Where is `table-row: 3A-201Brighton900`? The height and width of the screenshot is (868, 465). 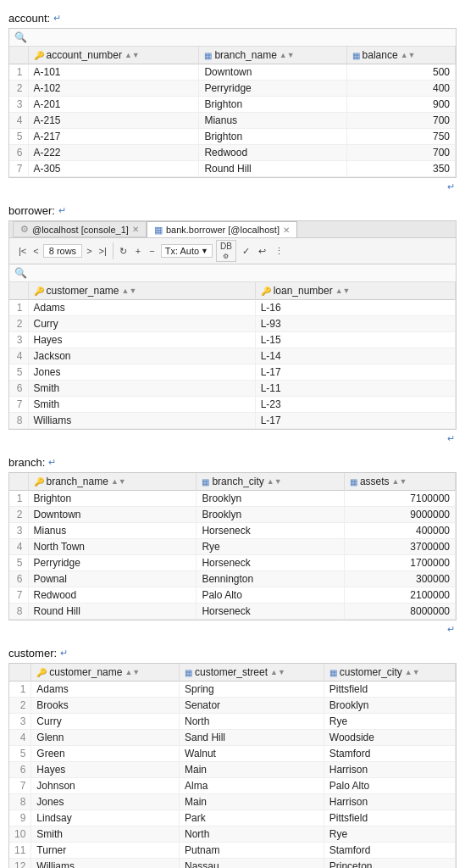 table-row: 3A-201Brighton900 is located at coordinates (232, 105).